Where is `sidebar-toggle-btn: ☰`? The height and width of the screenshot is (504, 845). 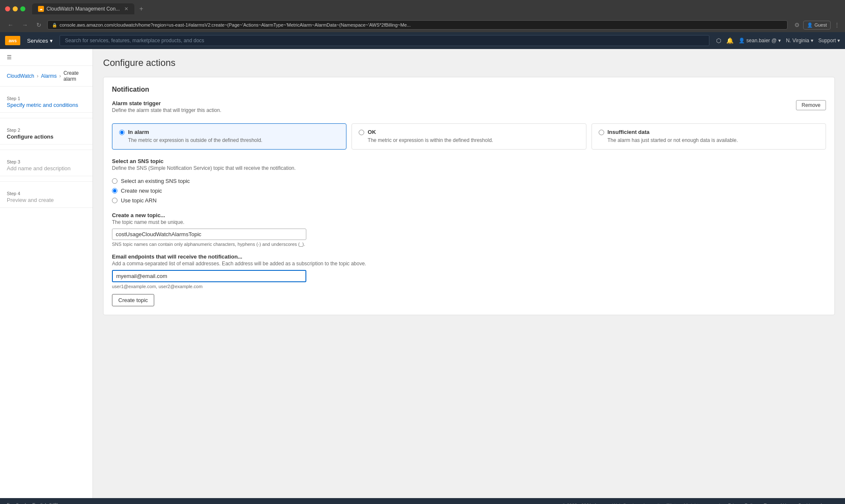
sidebar-toggle-btn: ☰ is located at coordinates (46, 57).